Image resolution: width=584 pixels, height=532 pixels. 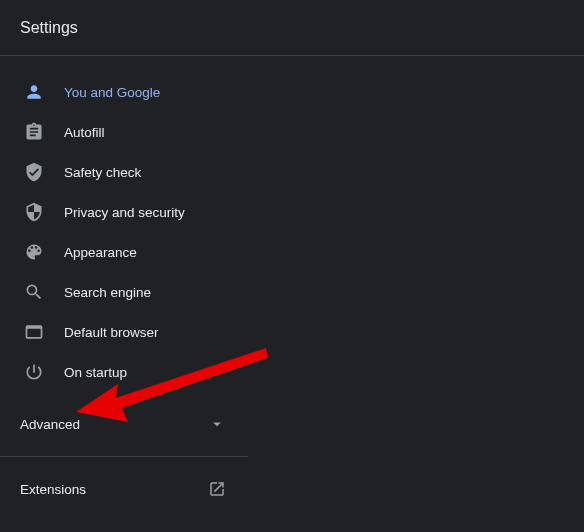 I want to click on sidebar-item-extensions: Extensions, so click(x=124, y=489).